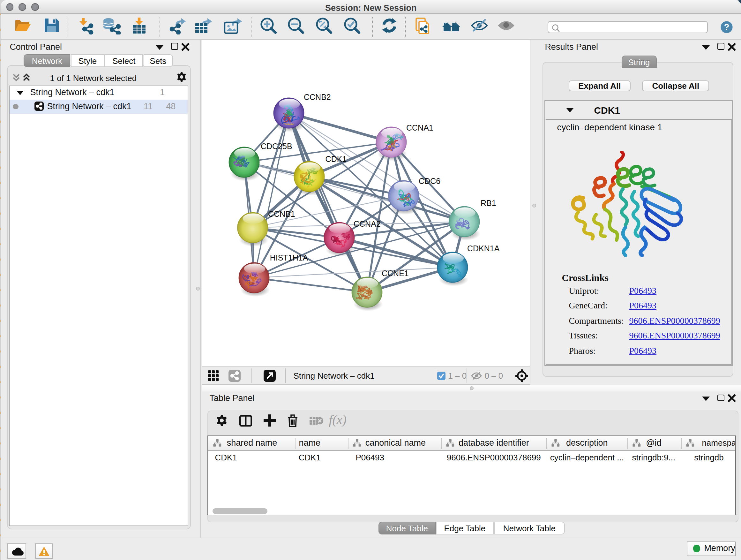 This screenshot has width=741, height=560. Describe the element at coordinates (318, 97) in the screenshot. I see `svg-text: CCNB2` at that location.